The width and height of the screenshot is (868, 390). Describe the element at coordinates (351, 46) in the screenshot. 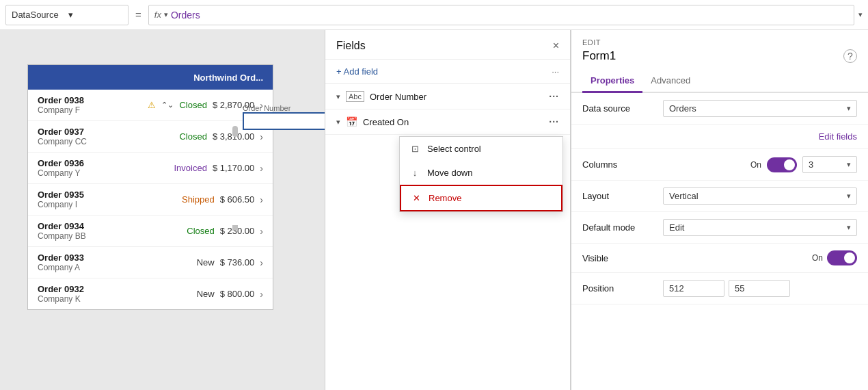

I see `fields-title: Fields` at that location.